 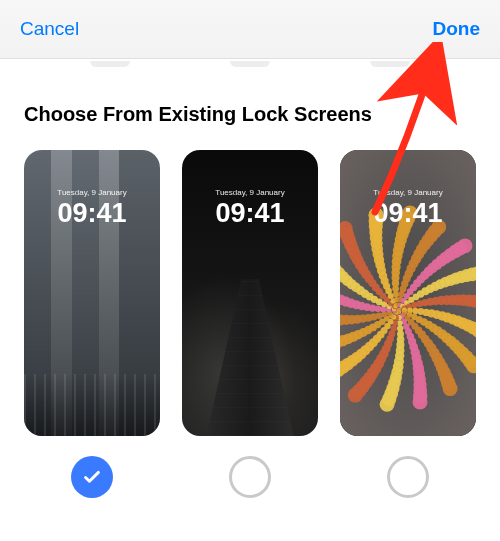 What do you see at coordinates (92, 477) in the screenshot?
I see `wallpaper-radio-selected` at bounding box center [92, 477].